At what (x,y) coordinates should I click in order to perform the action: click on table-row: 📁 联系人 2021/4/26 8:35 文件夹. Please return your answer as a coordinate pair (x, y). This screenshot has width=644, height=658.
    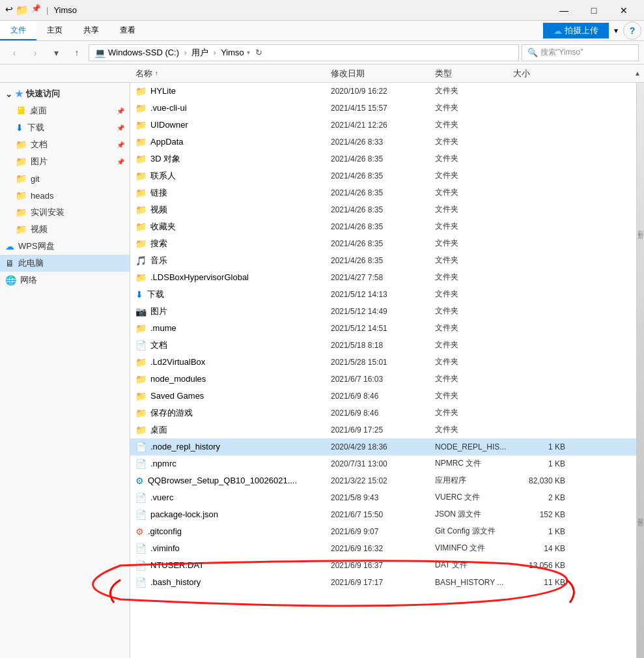
    Looking at the image, I should click on (383, 176).